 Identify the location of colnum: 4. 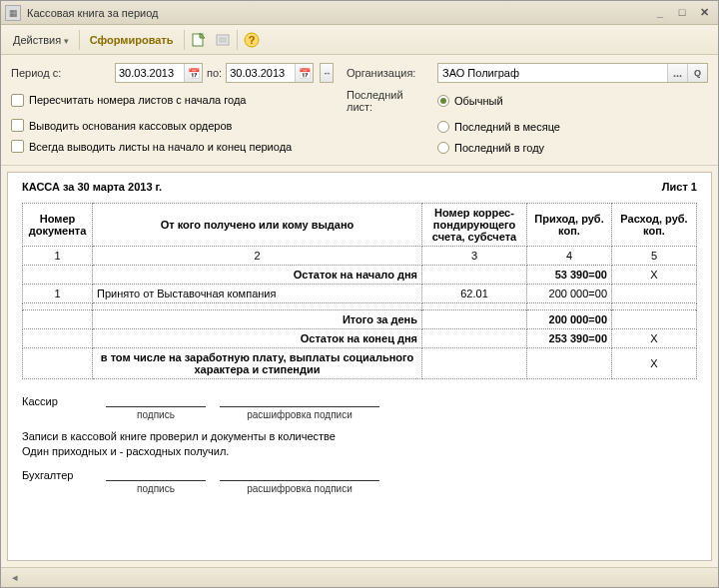
(569, 256).